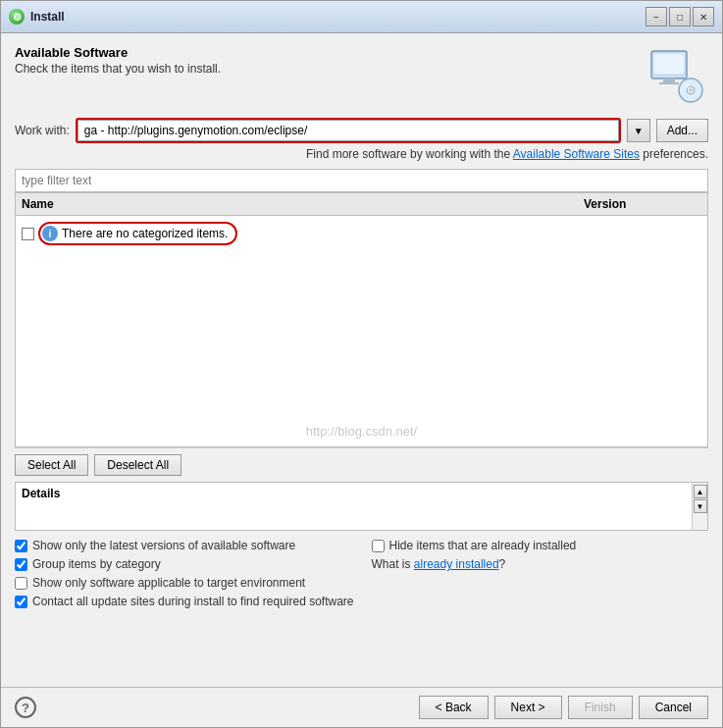 The image size is (723, 728). What do you see at coordinates (639, 130) in the screenshot?
I see `work-with-dropdown: ▼` at bounding box center [639, 130].